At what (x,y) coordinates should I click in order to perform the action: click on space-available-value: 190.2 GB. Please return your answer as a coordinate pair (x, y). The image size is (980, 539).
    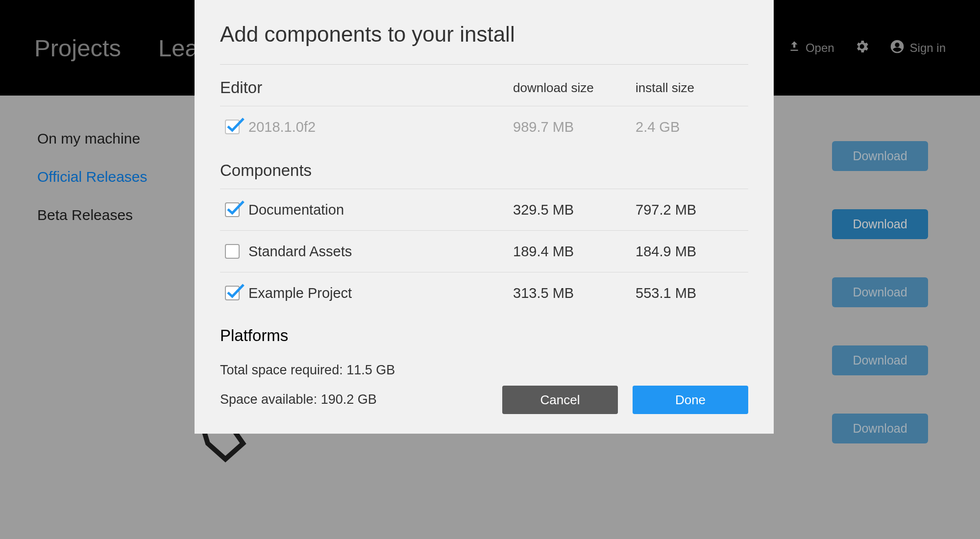
    Looking at the image, I should click on (349, 399).